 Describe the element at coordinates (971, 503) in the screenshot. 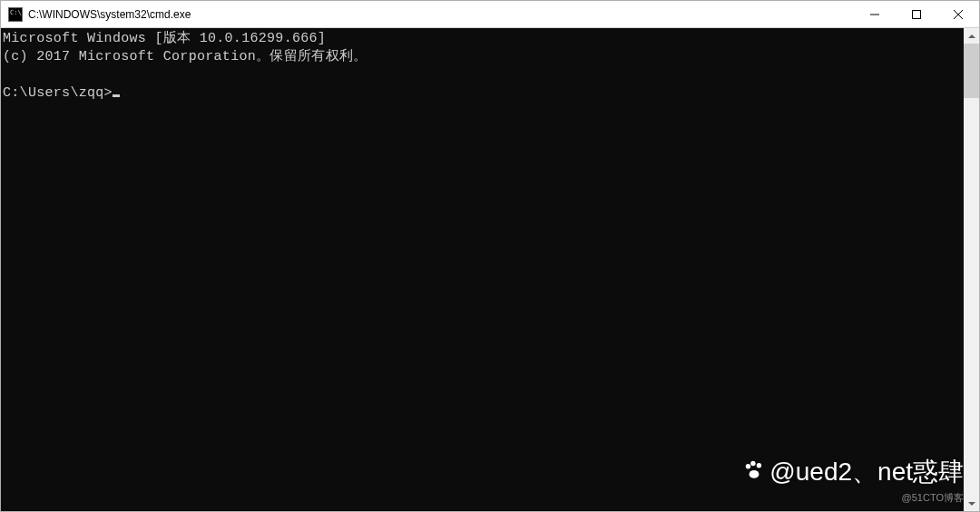

I see `scroll-down-button` at that location.